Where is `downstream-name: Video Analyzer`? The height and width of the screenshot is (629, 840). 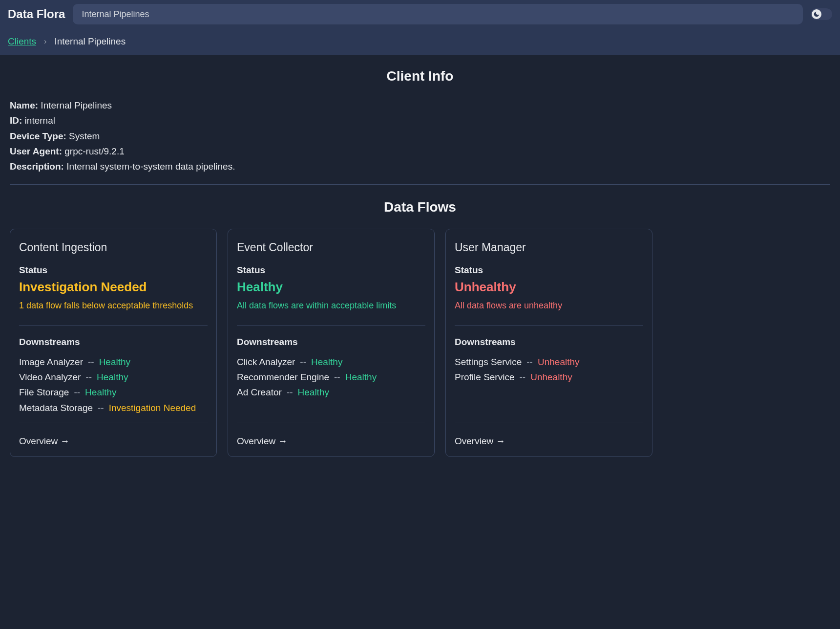 downstream-name: Video Analyzer is located at coordinates (50, 377).